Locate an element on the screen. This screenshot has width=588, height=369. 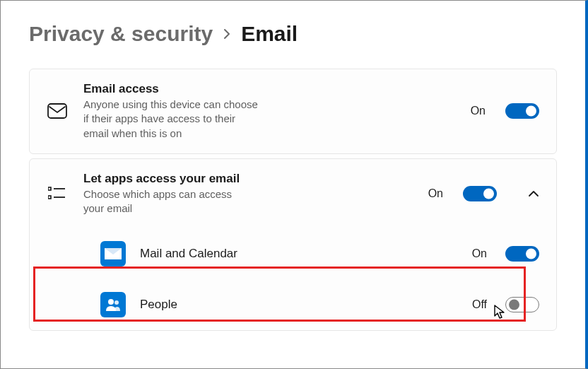
list-icon is located at coordinates (57, 194).